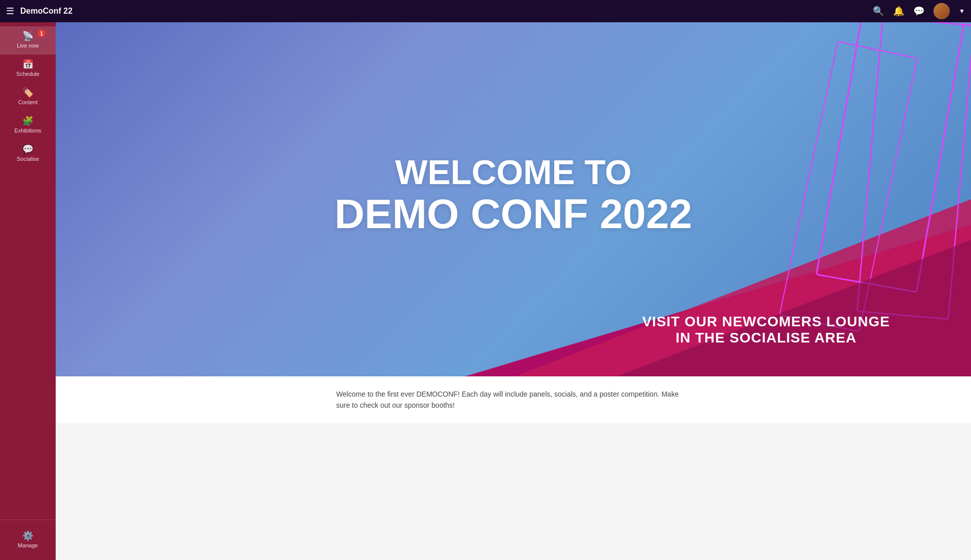 This screenshot has width=971, height=560. Describe the element at coordinates (28, 97) in the screenshot. I see `sidebar-item-content: 🏷️ Content` at that location.